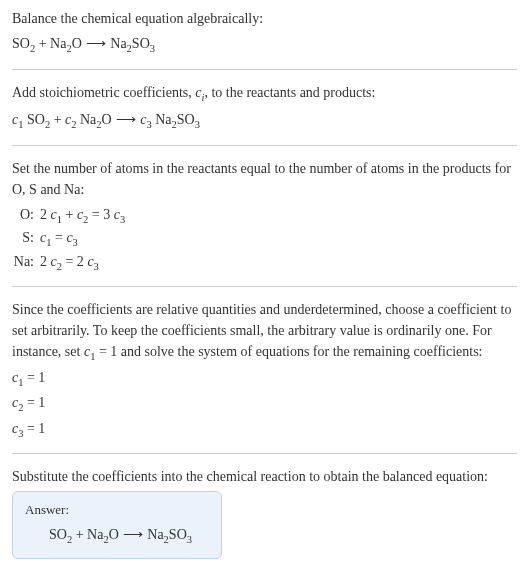 Image resolution: width=529 pixels, height=587 pixels. I want to click on coef-line-2: c2 = 1, so click(264, 404).